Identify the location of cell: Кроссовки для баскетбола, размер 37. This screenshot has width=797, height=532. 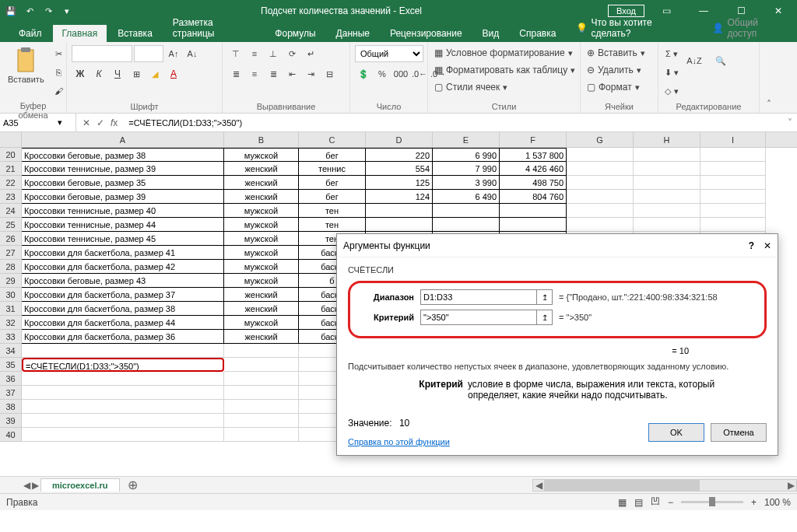
(123, 295).